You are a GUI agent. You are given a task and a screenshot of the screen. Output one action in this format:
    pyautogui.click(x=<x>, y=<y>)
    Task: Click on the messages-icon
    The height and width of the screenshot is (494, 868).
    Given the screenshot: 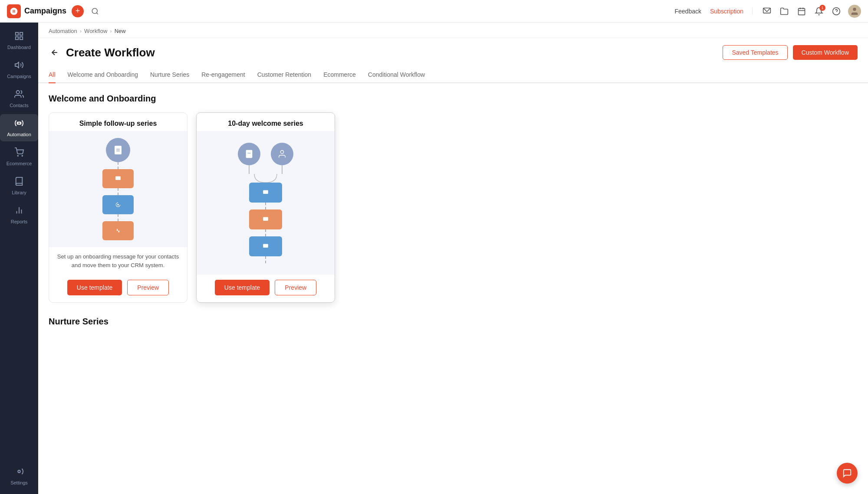 What is the action you would take?
    pyautogui.click(x=767, y=11)
    